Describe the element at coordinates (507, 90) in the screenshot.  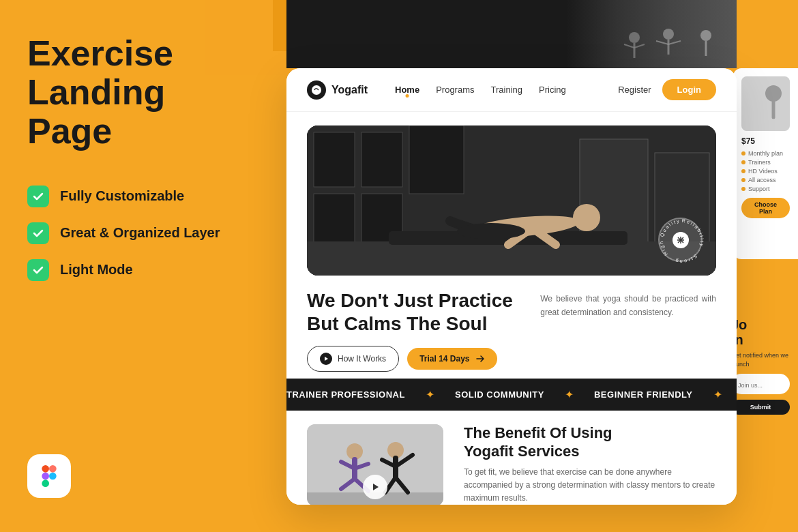
I see `nav-link-training: Training` at that location.